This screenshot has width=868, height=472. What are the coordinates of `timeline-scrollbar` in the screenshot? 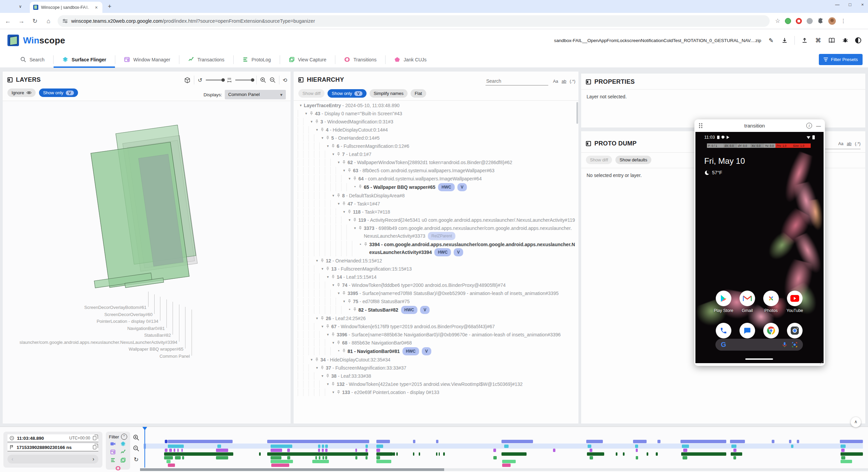 It's located at (504, 470).